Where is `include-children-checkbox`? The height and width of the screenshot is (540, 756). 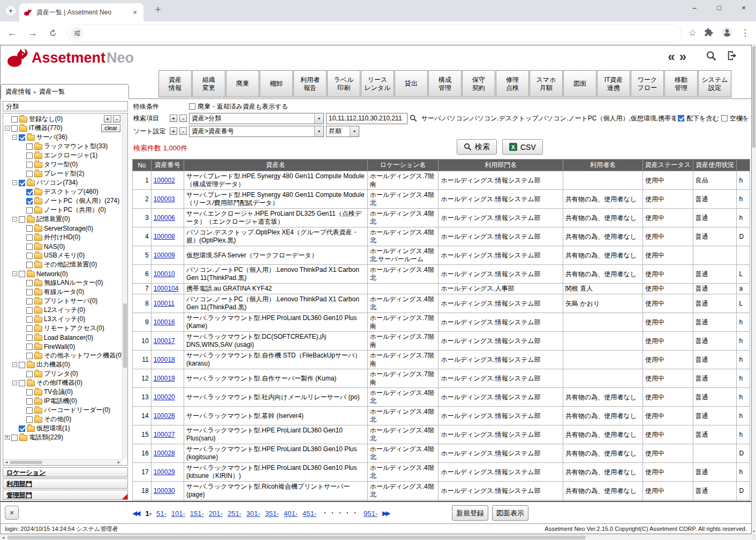 include-children-checkbox is located at coordinates (681, 118).